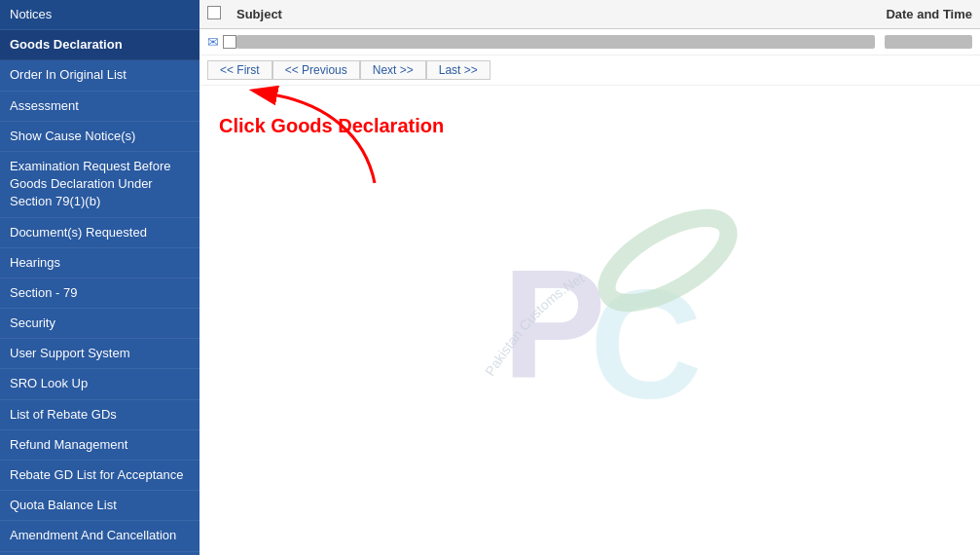 Image resolution: width=980 pixels, height=555 pixels. Describe the element at coordinates (99, 45) in the screenshot. I see `sidebar-item-goods-declaration: Goods Declaration` at that location.